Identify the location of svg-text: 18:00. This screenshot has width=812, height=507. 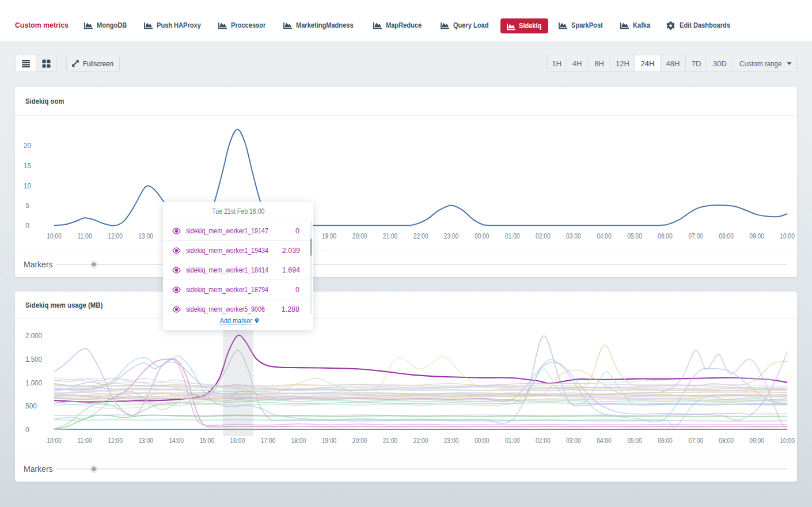
(299, 441).